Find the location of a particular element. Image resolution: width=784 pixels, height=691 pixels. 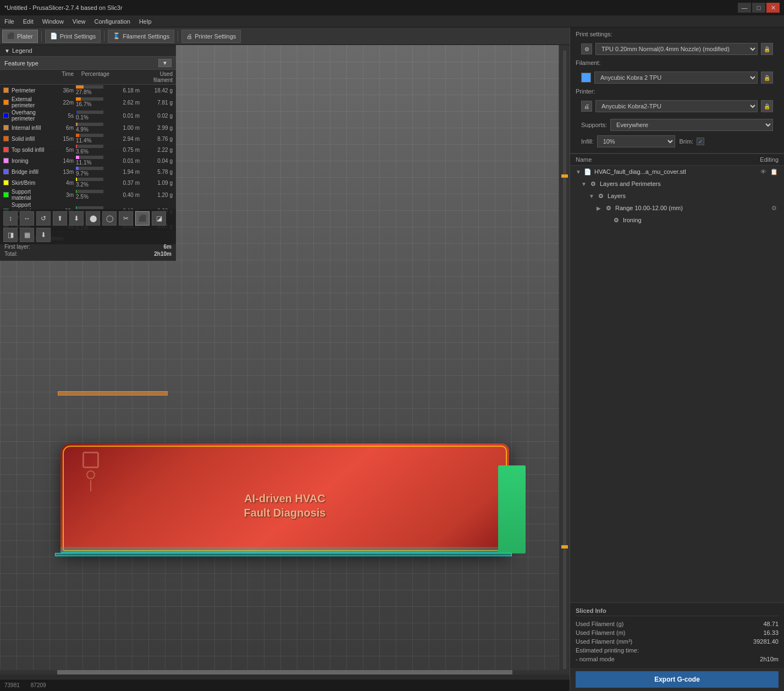

infill-item: Infill: 10% is located at coordinates (628, 141).